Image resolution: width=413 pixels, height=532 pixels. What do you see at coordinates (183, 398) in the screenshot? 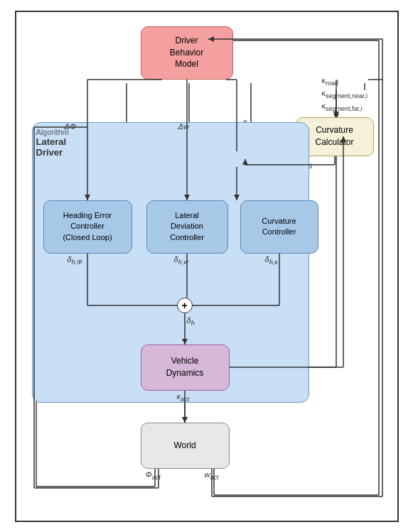
I see `kappa-act-label: κact` at bounding box center [183, 398].